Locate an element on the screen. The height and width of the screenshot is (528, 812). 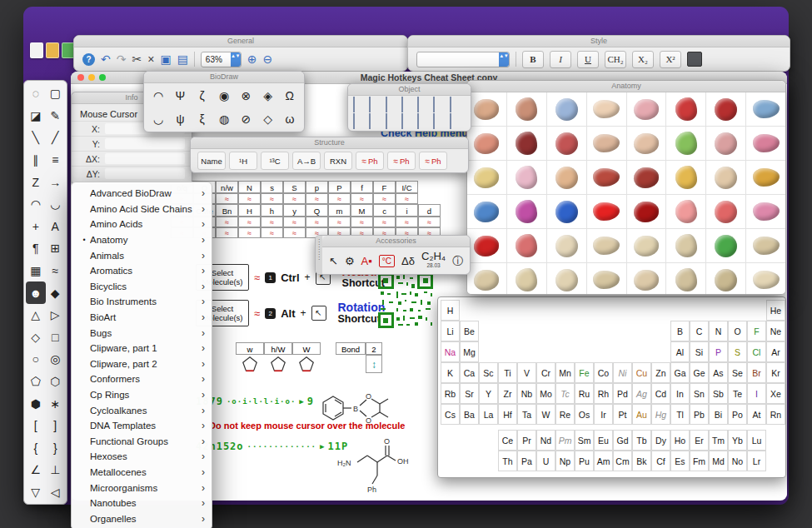
g-protein-icon: ψ is located at coordinates (180, 119).